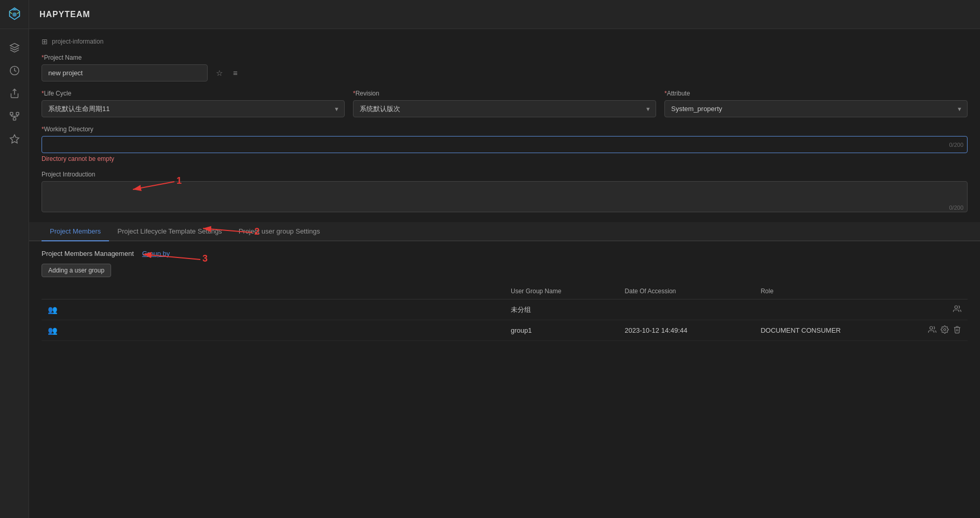  I want to click on row2-name: group1, so click(562, 331).